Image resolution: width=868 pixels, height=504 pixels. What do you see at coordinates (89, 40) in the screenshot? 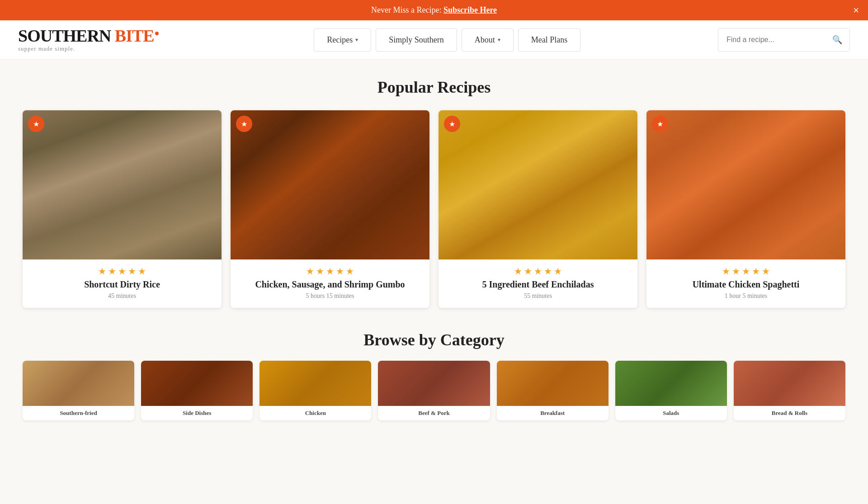
I see `logo-area: SOUTHERN BITE supper made simple.` at bounding box center [89, 40].